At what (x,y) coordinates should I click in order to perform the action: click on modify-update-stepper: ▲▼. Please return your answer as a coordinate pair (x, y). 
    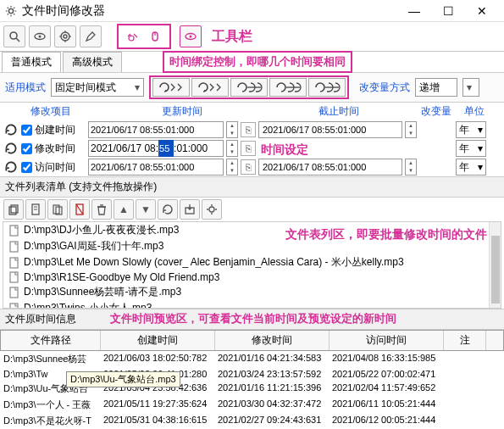
    Looking at the image, I should click on (232, 148).